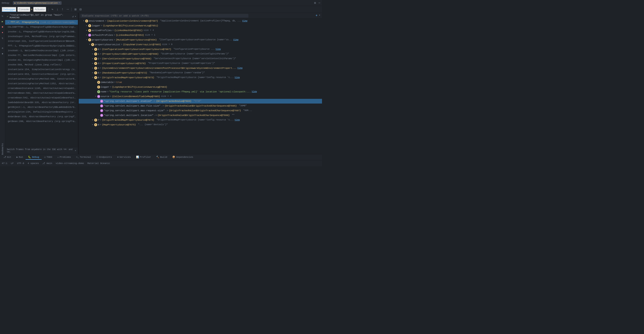  Describe the element at coordinates (316, 15) in the screenshot. I see `add-watch-icon: +` at that location.